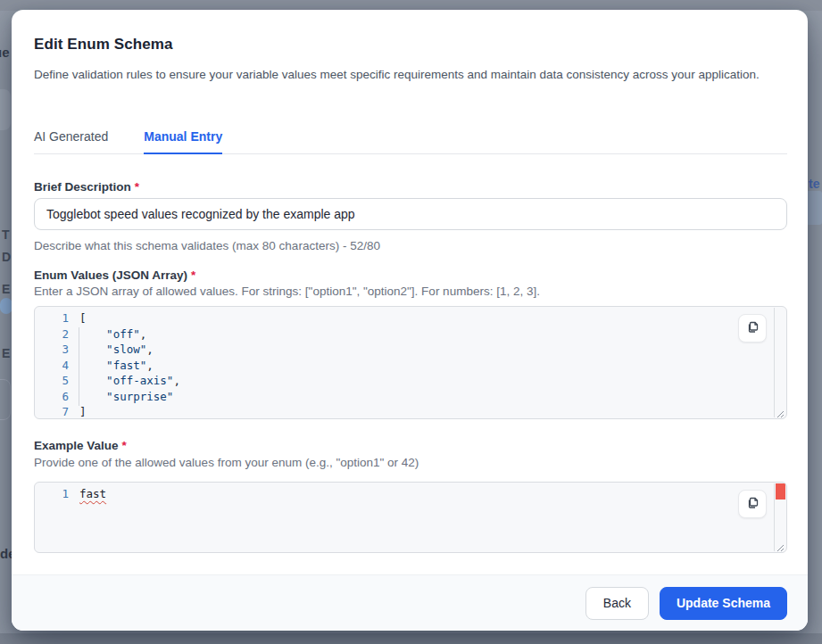 The height and width of the screenshot is (644, 822). I want to click on code-lines: 1fast, so click(411, 492).